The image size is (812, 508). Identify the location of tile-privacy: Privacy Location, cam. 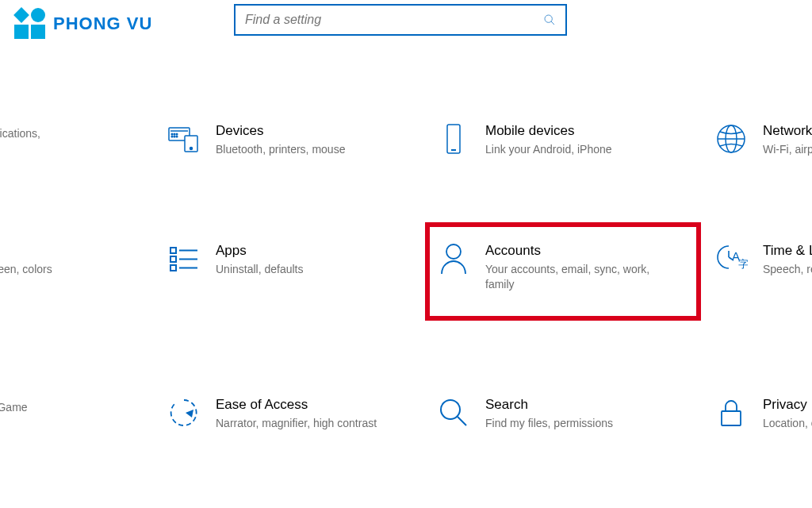
(759, 413).